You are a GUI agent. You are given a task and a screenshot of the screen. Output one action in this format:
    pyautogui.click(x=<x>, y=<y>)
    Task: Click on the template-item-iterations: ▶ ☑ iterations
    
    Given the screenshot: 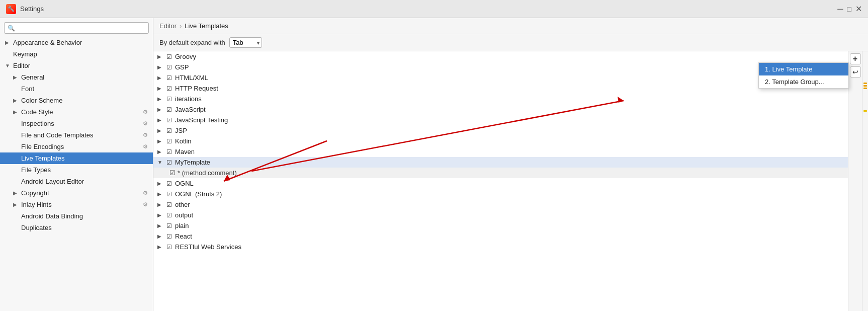 What is the action you would take?
    pyautogui.click(x=501, y=99)
    